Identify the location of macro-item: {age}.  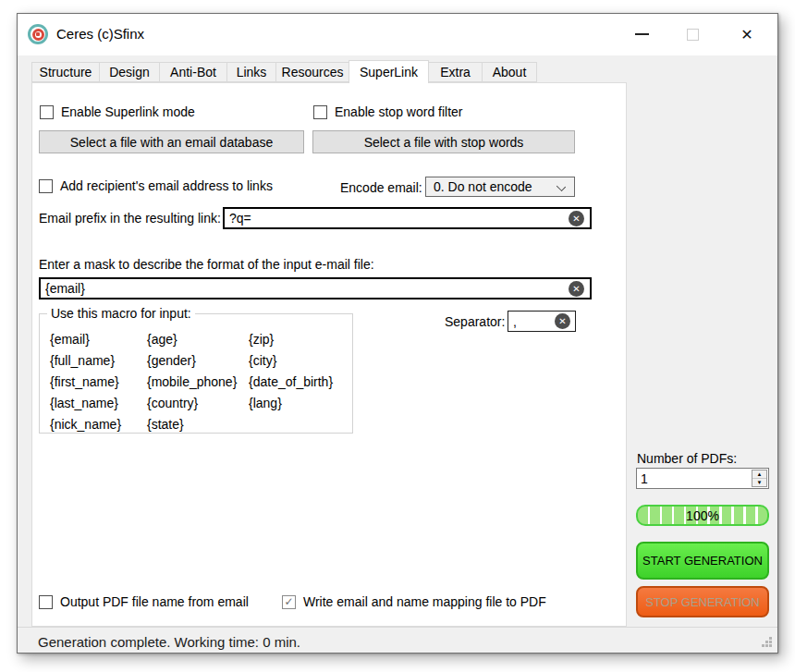
(198, 339).